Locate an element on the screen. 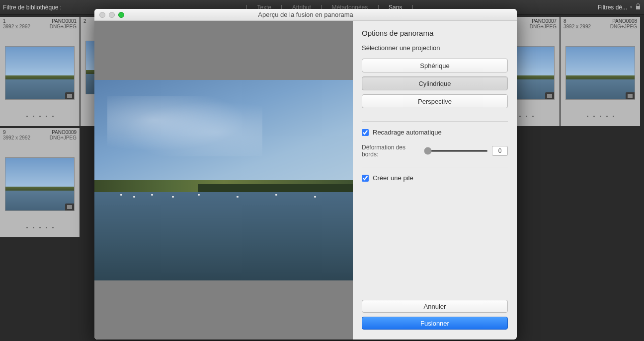  dialog-title: Aperçu de la fusion en panorama is located at coordinates (306, 15).